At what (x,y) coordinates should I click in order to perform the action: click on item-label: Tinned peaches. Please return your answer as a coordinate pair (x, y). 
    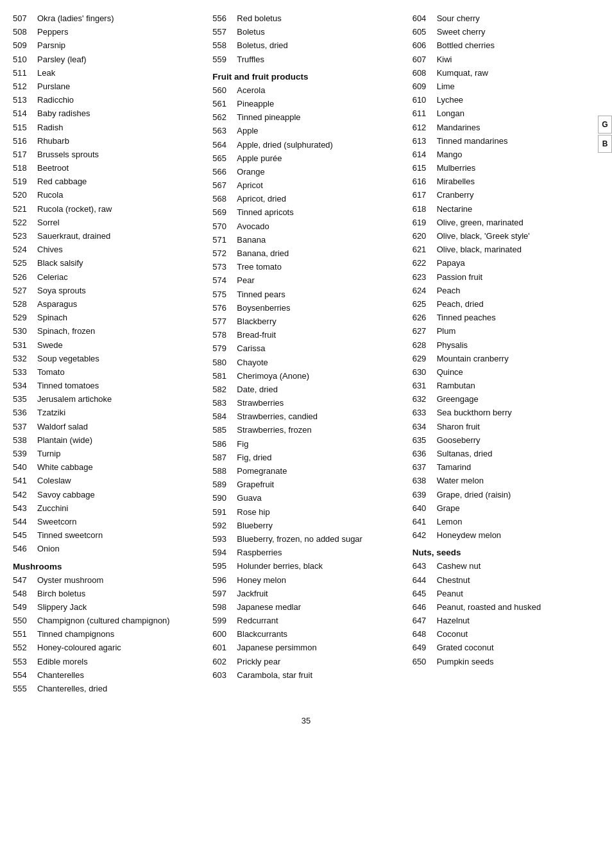
    Looking at the image, I should click on (466, 318).